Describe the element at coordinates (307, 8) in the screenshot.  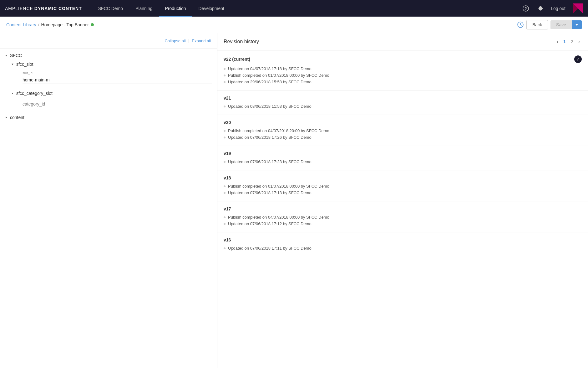
I see `nav-tabs: SFCC Demo Planning Production Developmen…` at that location.